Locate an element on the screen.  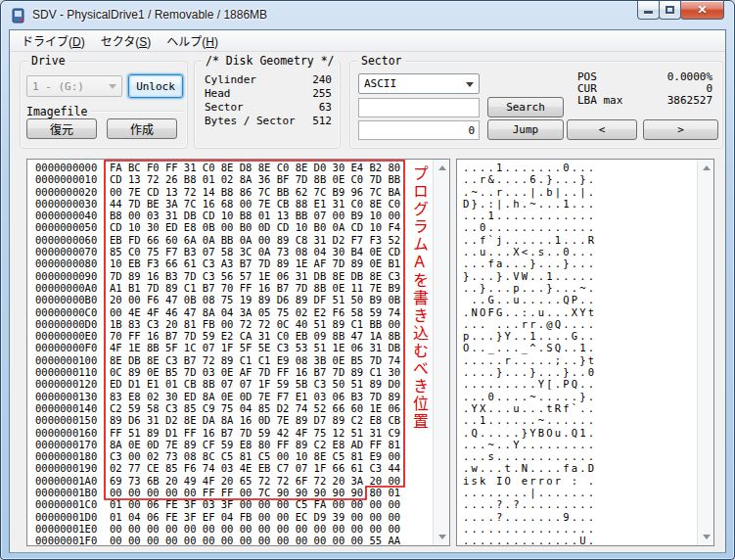
hex-address: 00000001B0 is located at coordinates (67, 492).